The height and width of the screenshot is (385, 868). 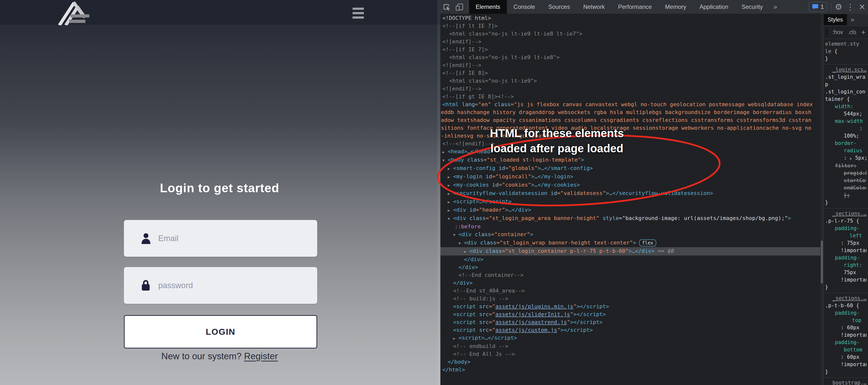 I want to click on style-line: 544px;, so click(x=846, y=114).